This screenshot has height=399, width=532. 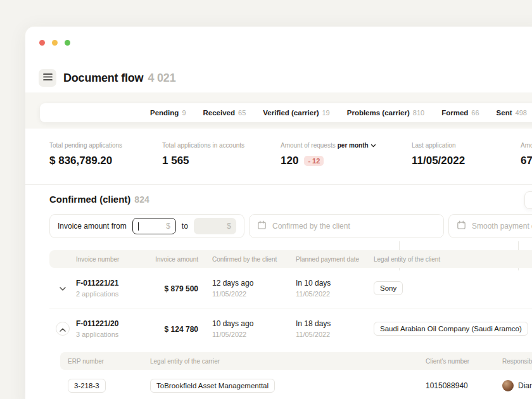 What do you see at coordinates (203, 161) in the screenshot?
I see `stat-value: 1 565` at bounding box center [203, 161].